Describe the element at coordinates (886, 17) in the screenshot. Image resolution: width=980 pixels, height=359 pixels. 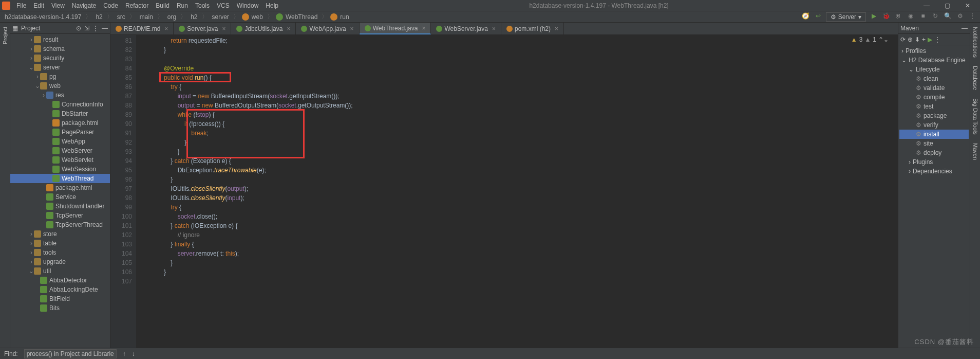
I see `debug-button: 🐞` at that location.